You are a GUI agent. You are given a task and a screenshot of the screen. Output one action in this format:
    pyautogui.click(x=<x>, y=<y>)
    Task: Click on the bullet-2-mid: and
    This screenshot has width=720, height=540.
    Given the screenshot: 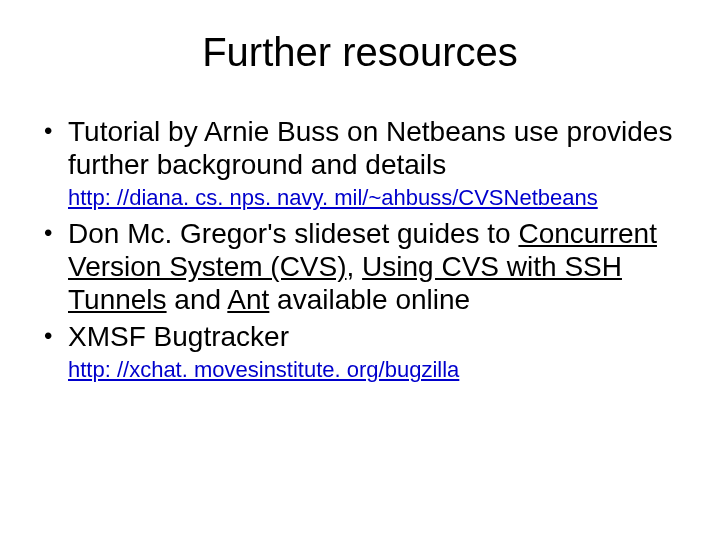 What is the action you would take?
    pyautogui.click(x=198, y=300)
    